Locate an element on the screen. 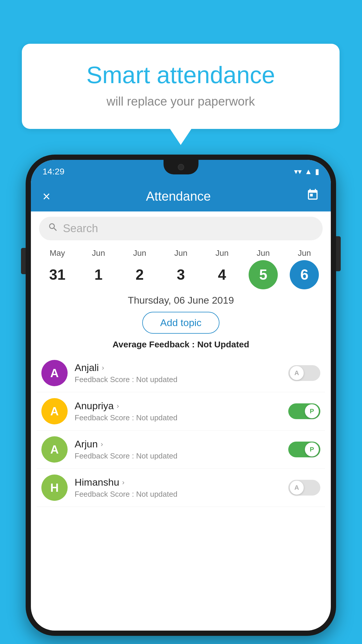  toggle-wrap-1: P is located at coordinates (304, 411).